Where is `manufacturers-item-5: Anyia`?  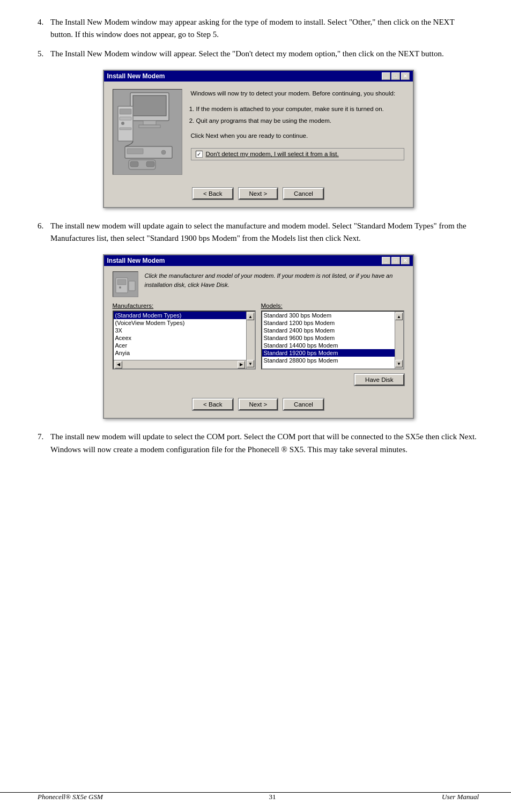 manufacturers-item-5: Anyia is located at coordinates (184, 353).